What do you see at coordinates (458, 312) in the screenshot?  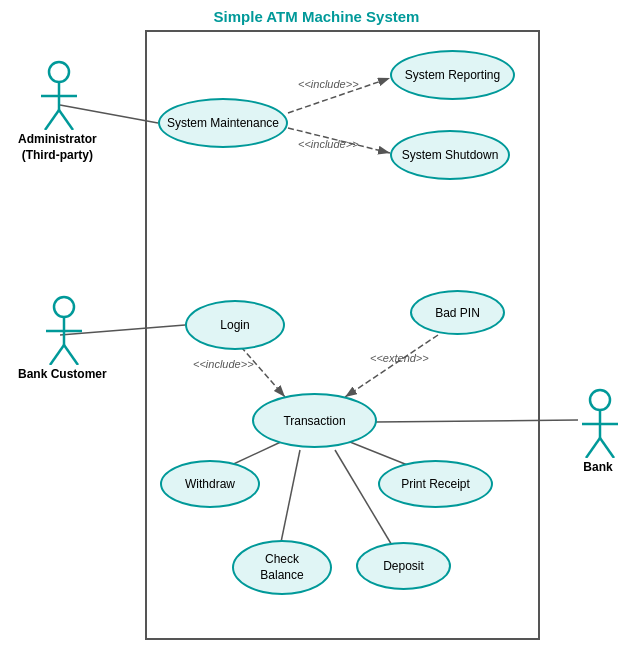 I see `usecase-bad-pin: Bad PIN` at bounding box center [458, 312].